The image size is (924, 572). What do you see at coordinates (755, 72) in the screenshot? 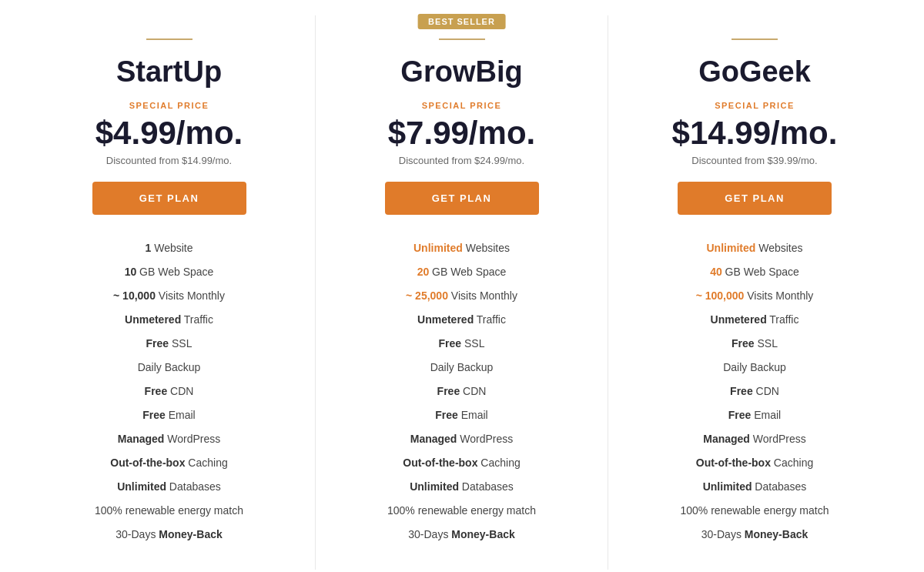
I see `plan-name: GoGeek` at bounding box center [755, 72].